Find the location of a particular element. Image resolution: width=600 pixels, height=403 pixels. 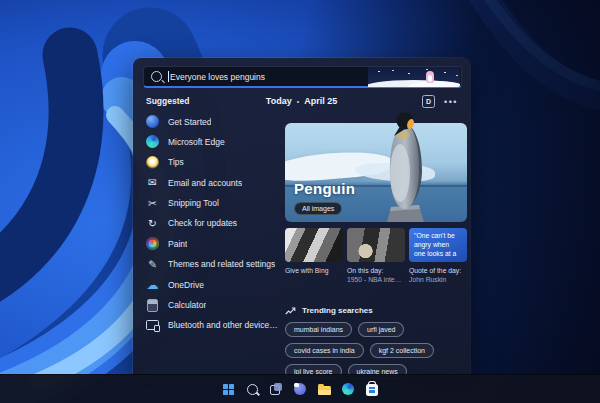

date-label: April 25 is located at coordinates (320, 101).